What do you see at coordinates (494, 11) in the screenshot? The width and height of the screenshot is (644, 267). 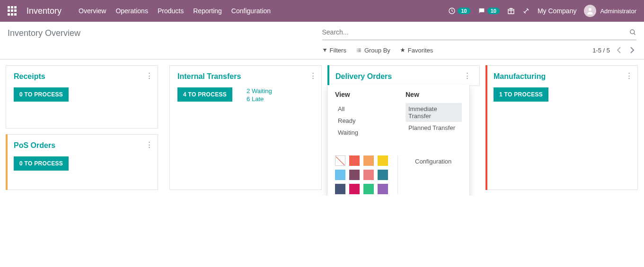 I see `messages-badge: 10` at bounding box center [494, 11].